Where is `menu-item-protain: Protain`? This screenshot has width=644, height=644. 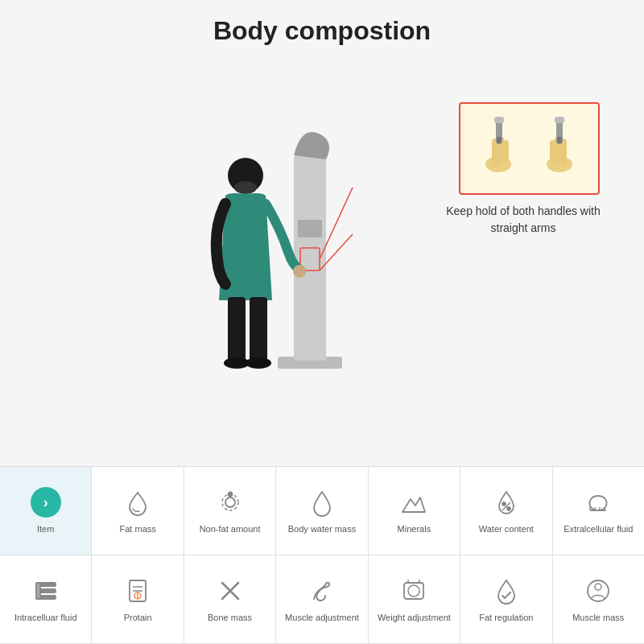
menu-item-protain: Protain is located at coordinates (138, 599).